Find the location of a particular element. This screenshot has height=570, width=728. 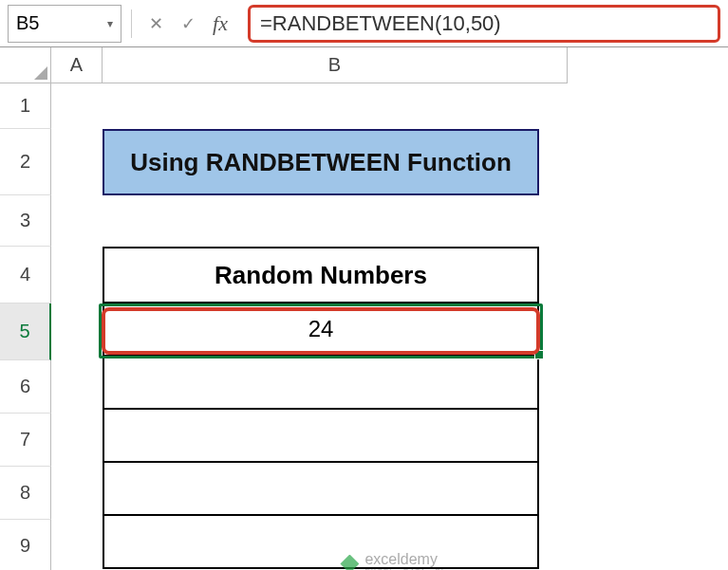

row-header-1: 1 is located at coordinates (26, 106).